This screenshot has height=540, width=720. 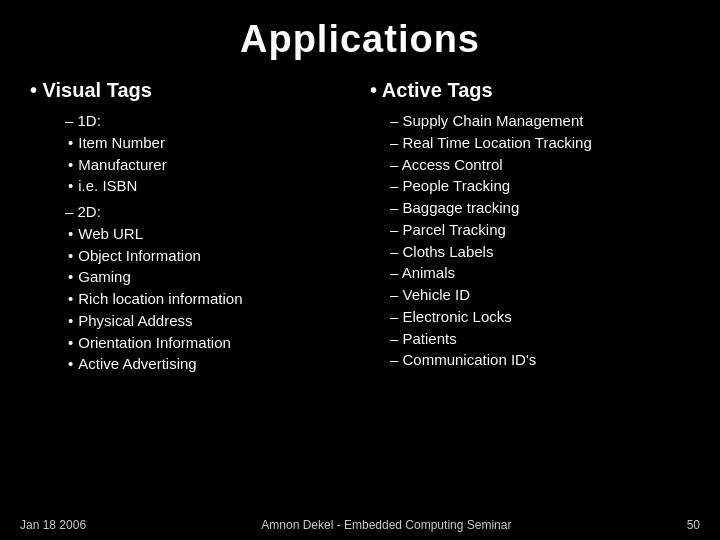 I want to click on list-item: • Orientation Information, so click(x=209, y=343).